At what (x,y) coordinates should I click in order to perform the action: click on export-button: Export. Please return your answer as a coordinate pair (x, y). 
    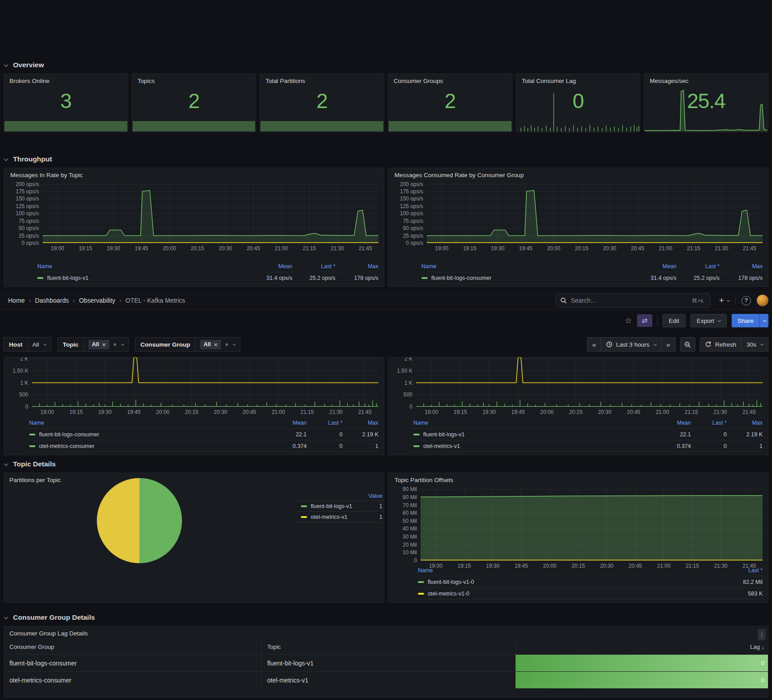
    Looking at the image, I should click on (708, 321).